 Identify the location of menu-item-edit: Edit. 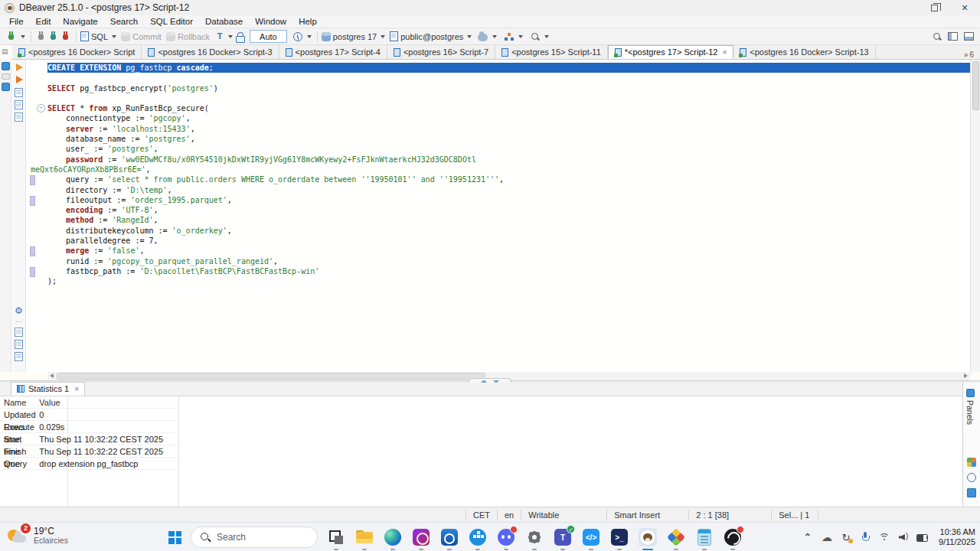
(44, 21).